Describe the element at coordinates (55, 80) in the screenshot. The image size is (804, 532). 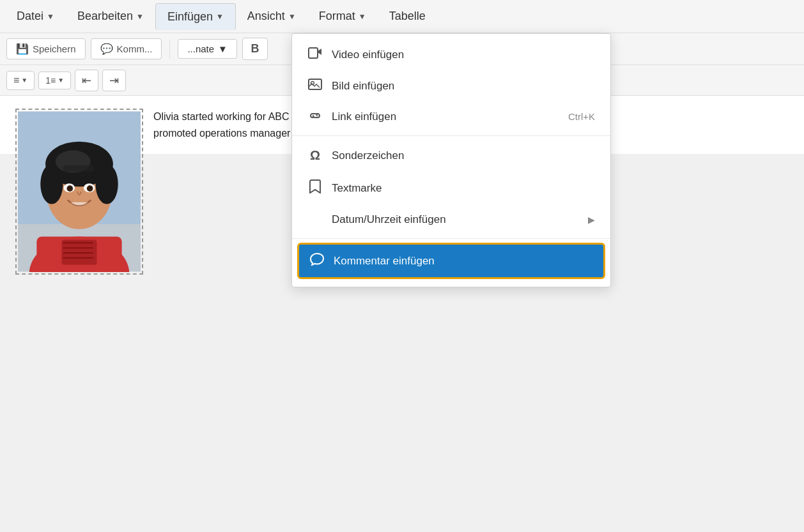
I see `ordered-list-button: 1≡ ▼` at that location.